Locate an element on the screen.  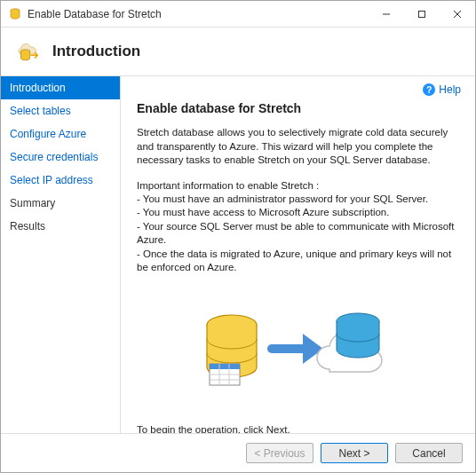
sidebar-item-introduction: Introduction is located at coordinates (60, 88).